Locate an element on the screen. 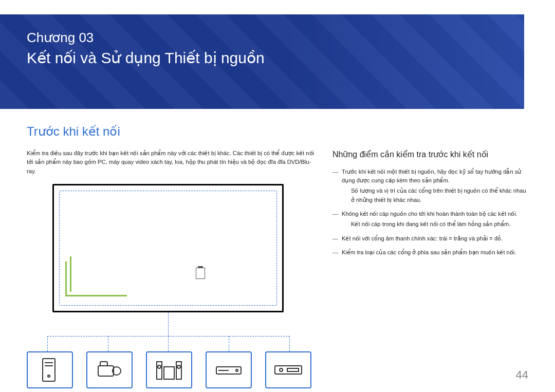  list-item-sub: Số lượng và vị trí của các cổng trên thi… is located at coordinates (435, 195).